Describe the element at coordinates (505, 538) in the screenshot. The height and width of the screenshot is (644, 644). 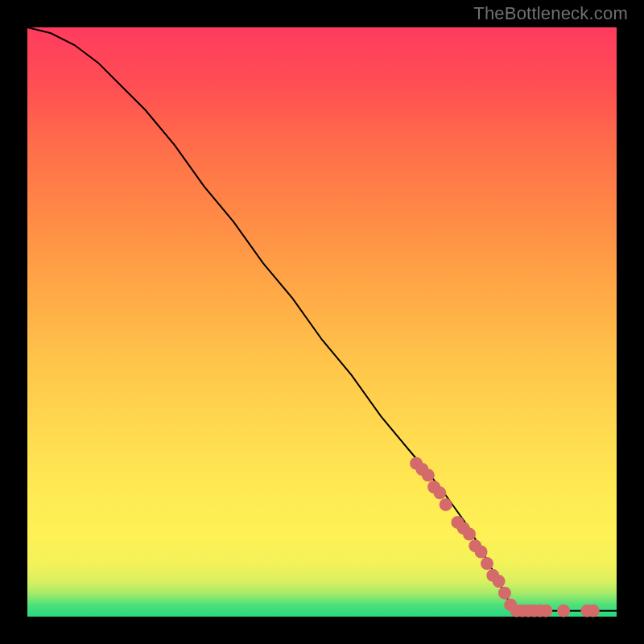
I see `markers-group` at that location.